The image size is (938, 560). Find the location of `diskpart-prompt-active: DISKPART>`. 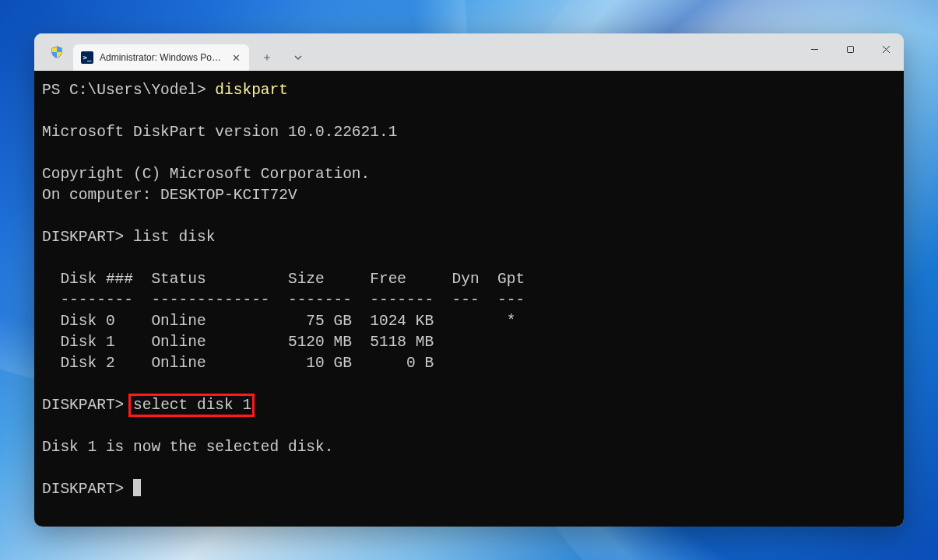

diskpart-prompt-active: DISKPART> is located at coordinates (87, 489).